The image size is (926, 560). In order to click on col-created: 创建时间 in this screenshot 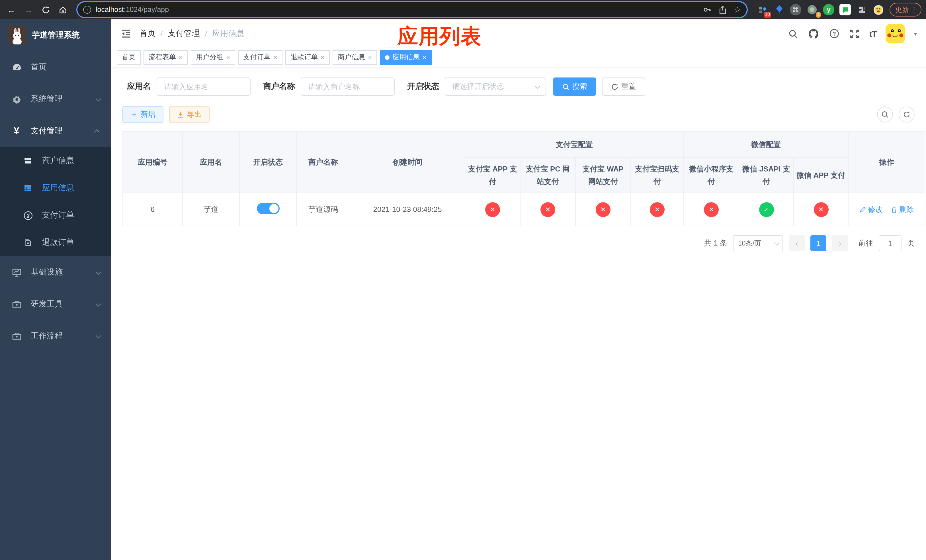, I will do `click(407, 162)`.